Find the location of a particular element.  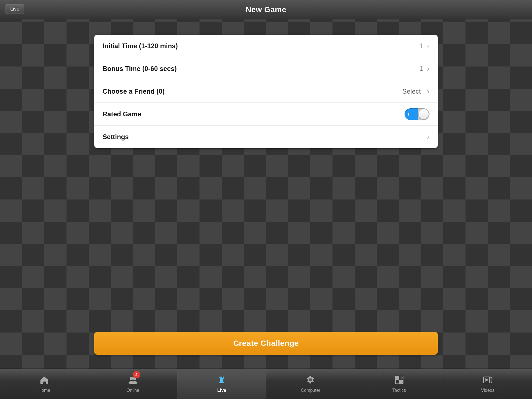

settings-right: › is located at coordinates (428, 137).